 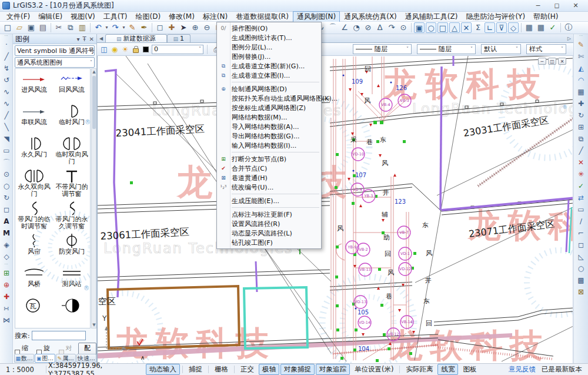 I want to click on snap-square-toggle: □, so click(x=443, y=28).